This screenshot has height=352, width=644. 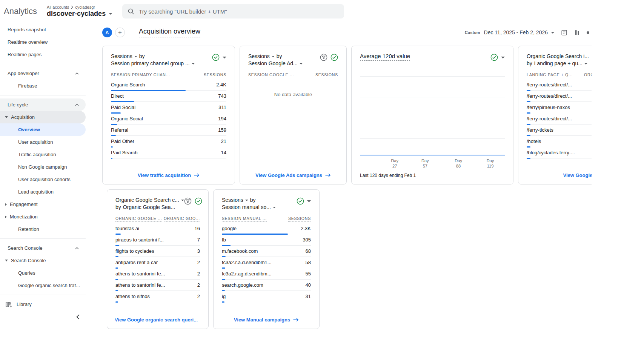 I want to click on sidebar-item: Realtime pages, so click(x=43, y=54).